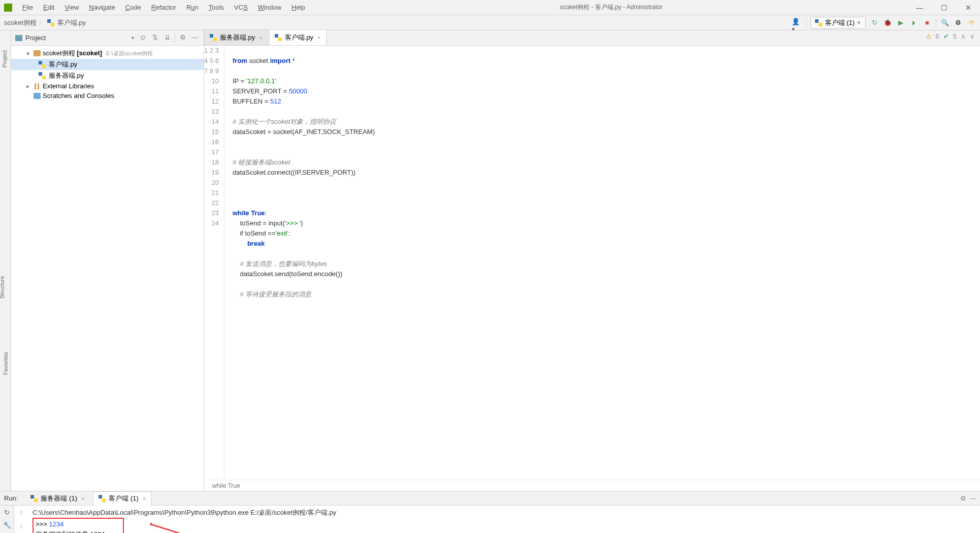 This screenshot has width=980, height=533. I want to click on menu-view: View, so click(72, 7).